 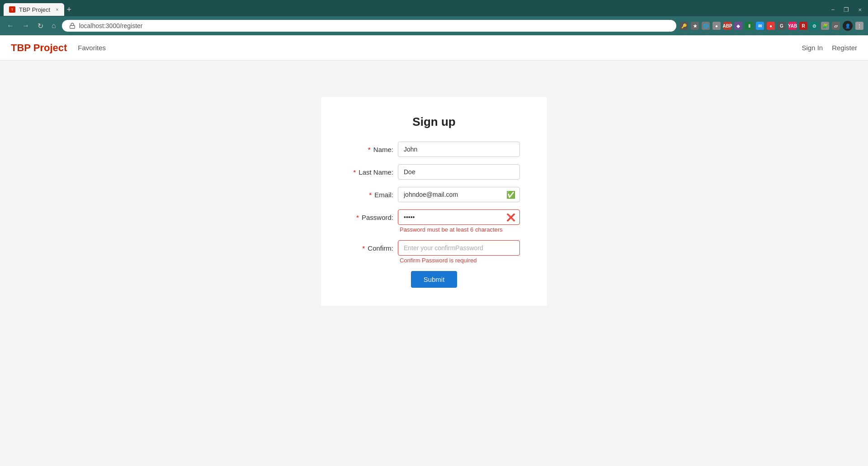 What do you see at coordinates (369, 149) in the screenshot?
I see `name-required-star: *` at bounding box center [369, 149].